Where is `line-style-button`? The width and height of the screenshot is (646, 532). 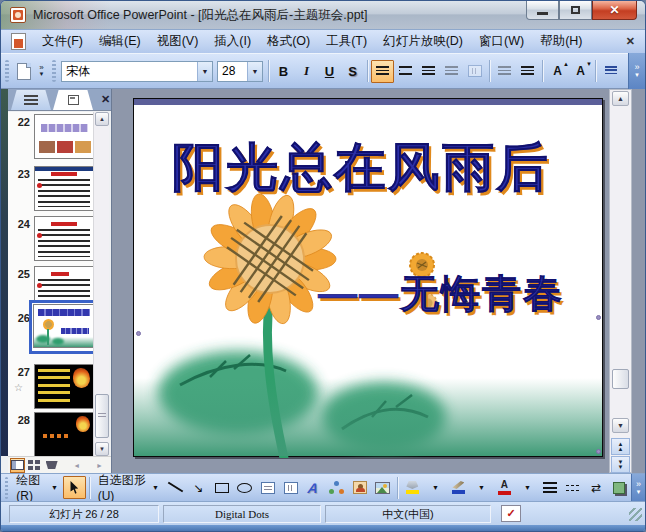 line-style-button is located at coordinates (550, 488).